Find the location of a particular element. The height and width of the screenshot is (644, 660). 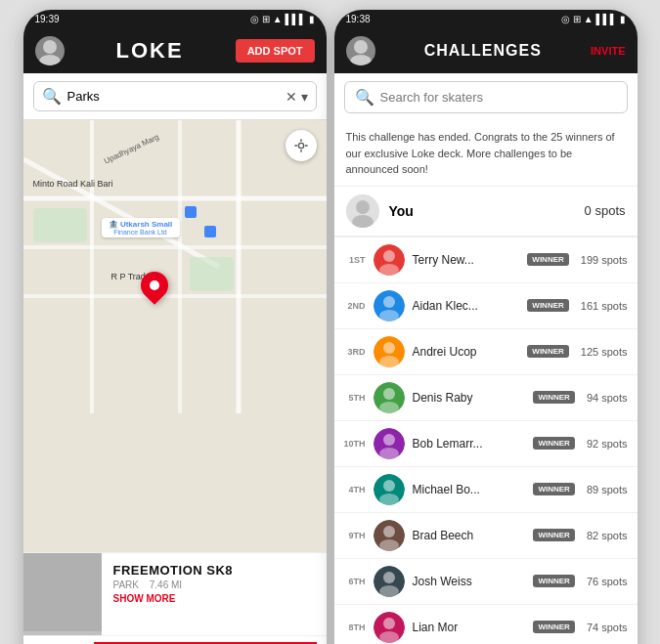

left-status-icons: ◎ ⊞ ▲ ▌▌▌ ▮ is located at coordinates (282, 20).